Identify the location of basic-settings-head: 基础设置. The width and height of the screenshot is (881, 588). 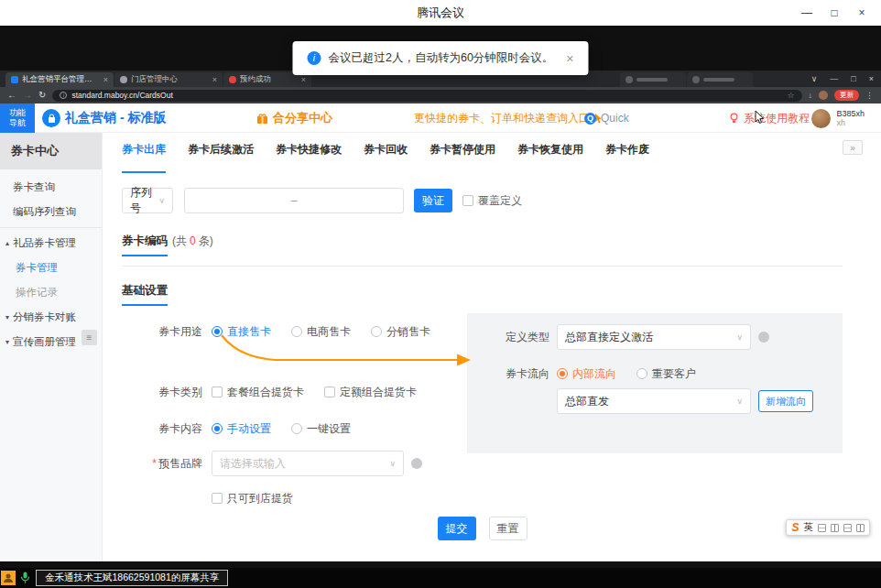
(482, 293).